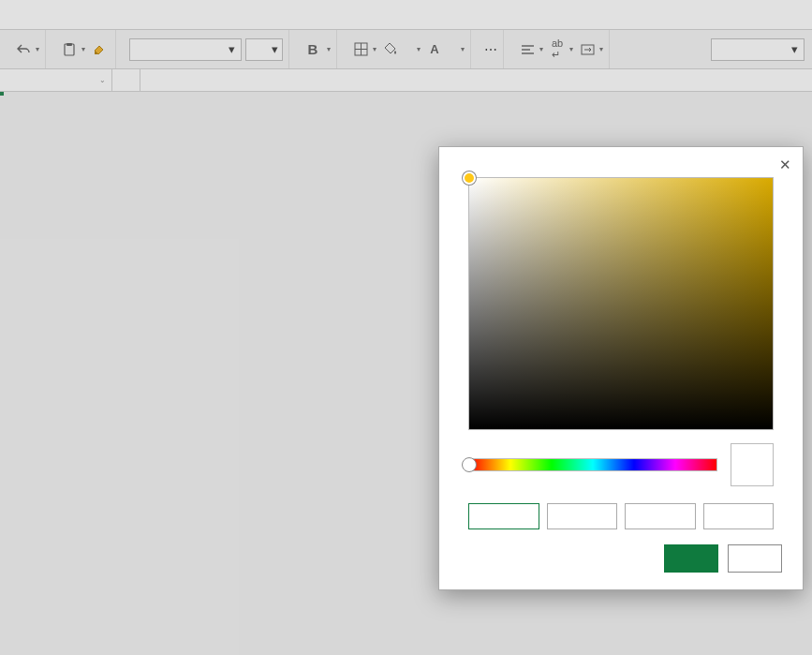 The image size is (812, 655). I want to click on fill-color-button: ▾, so click(401, 50).